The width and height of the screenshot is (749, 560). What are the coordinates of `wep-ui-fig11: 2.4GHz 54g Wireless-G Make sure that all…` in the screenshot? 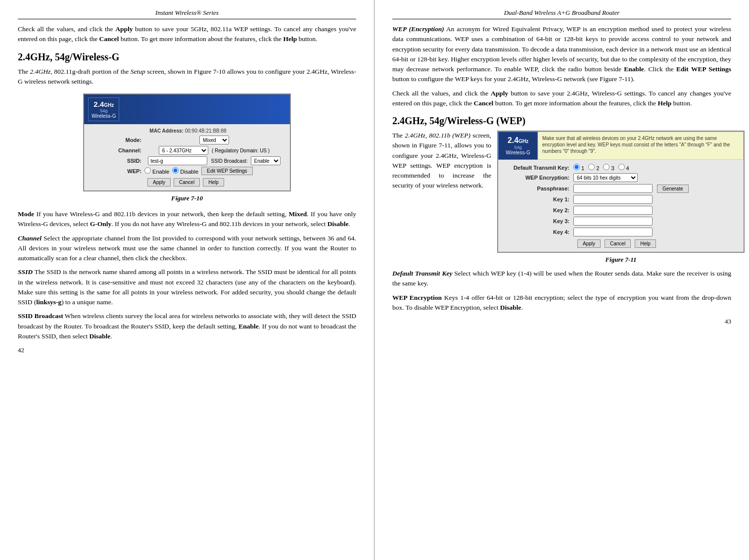 It's located at (621, 192).